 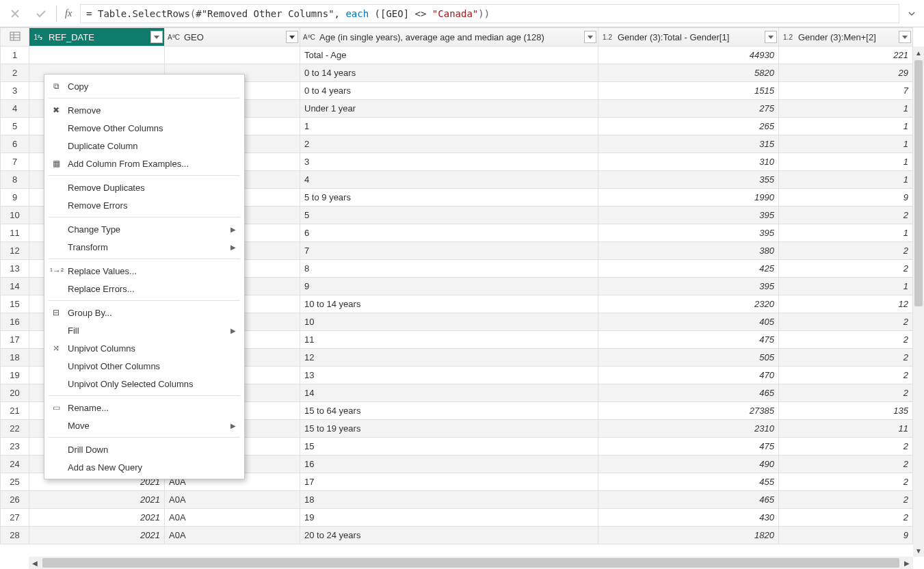 What do you see at coordinates (449, 375) in the screenshot?
I see `cell: 13` at bounding box center [449, 375].